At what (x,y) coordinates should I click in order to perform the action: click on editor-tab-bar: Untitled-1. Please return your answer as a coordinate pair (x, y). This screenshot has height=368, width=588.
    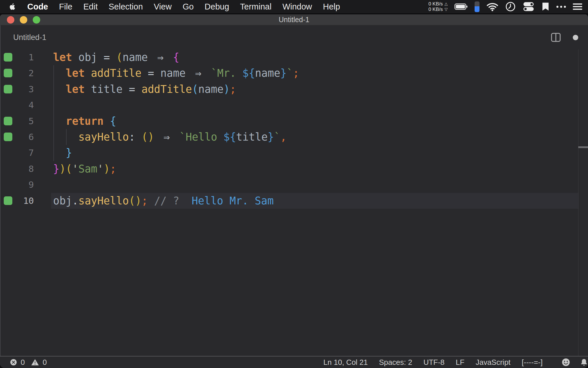
    Looking at the image, I should click on (294, 37).